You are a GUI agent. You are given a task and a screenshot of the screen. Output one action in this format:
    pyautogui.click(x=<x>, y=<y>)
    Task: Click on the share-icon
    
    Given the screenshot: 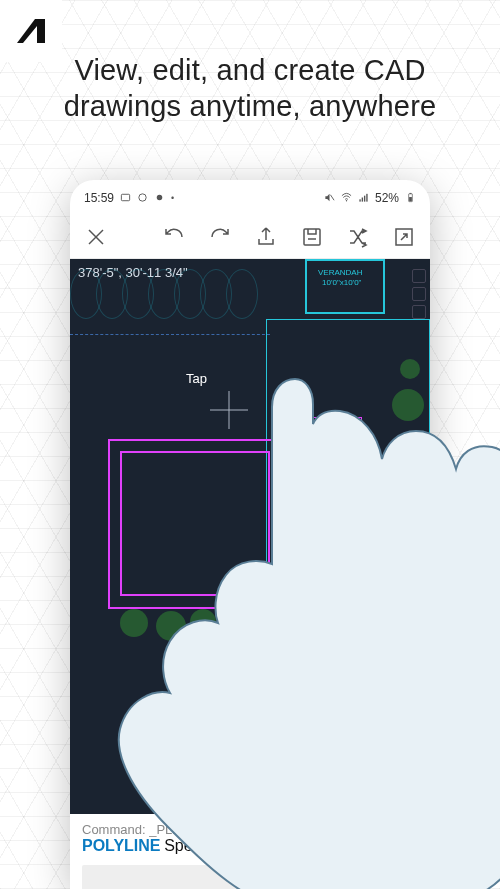 What is the action you would take?
    pyautogui.click(x=266, y=237)
    